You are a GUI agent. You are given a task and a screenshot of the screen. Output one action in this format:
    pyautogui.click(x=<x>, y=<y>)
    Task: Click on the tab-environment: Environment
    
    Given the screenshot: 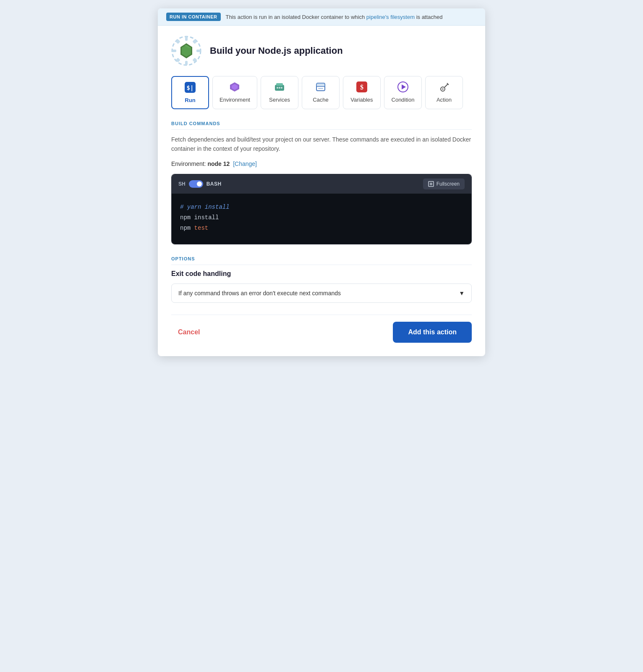 What is the action you would take?
    pyautogui.click(x=235, y=92)
    